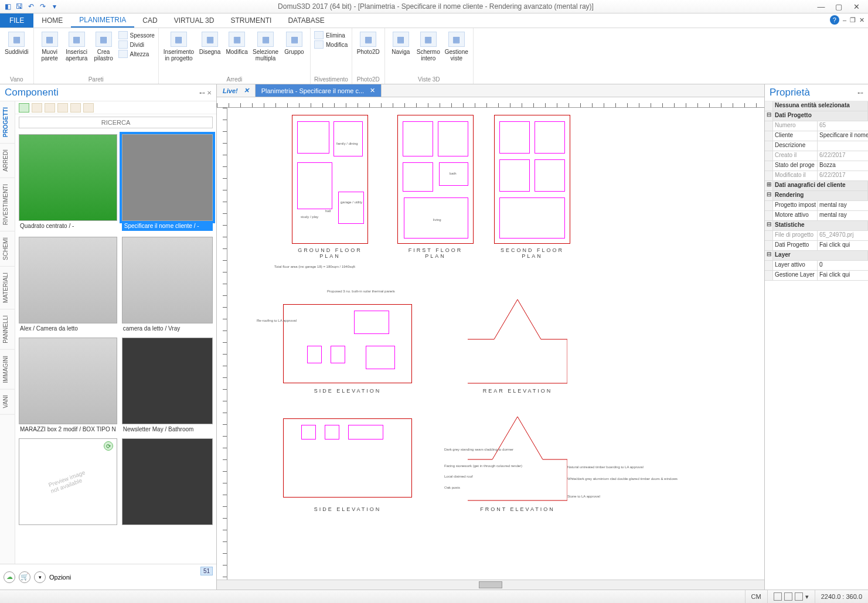 The width and height of the screenshot is (868, 603). Describe the element at coordinates (195, 21) in the screenshot. I see `menu-tab-virtual 3d: VIRTUAL 3D` at that location.